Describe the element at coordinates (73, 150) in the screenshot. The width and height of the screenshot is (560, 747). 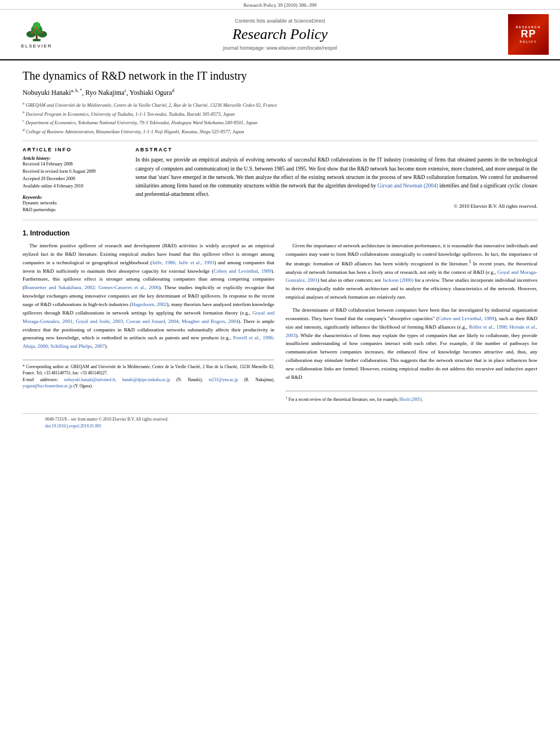
I see `article-info-label: ARTICLE INFO` at that location.